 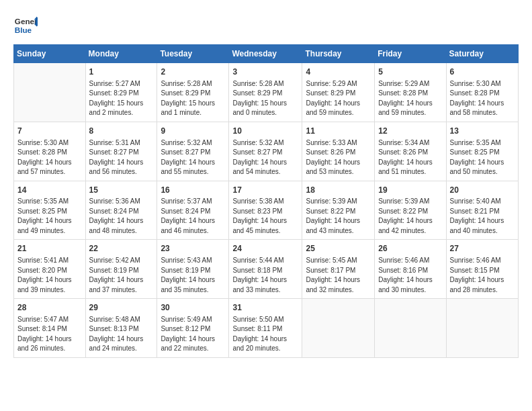 What do you see at coordinates (339, 191) in the screenshot?
I see `day-number: 18` at bounding box center [339, 191].